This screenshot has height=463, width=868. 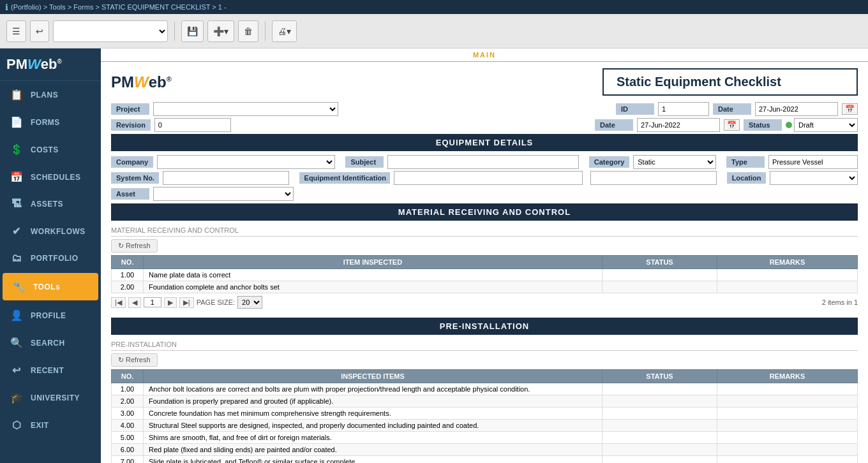 I want to click on save-button: 💾, so click(x=193, y=31).